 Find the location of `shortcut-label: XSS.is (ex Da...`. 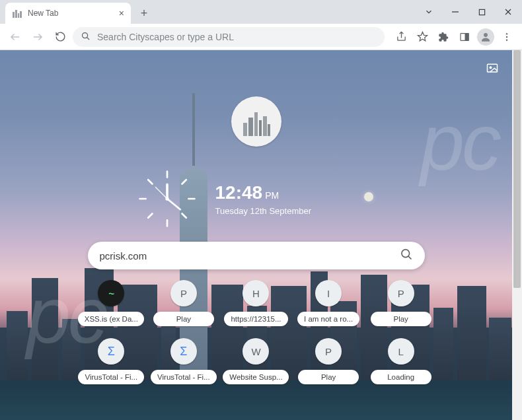

shortcut-label: XSS.is (ex Da... is located at coordinates (111, 319).